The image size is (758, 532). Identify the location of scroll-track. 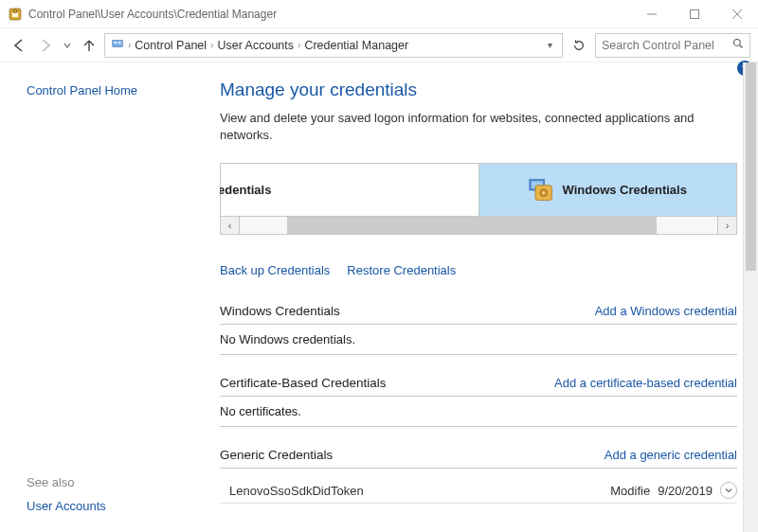
(478, 225).